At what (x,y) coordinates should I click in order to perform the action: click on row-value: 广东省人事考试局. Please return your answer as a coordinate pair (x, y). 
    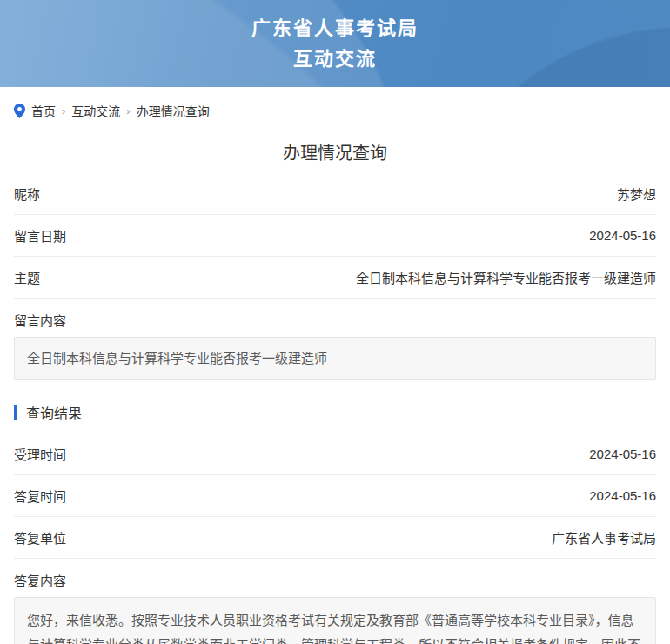
    Looking at the image, I should click on (604, 538).